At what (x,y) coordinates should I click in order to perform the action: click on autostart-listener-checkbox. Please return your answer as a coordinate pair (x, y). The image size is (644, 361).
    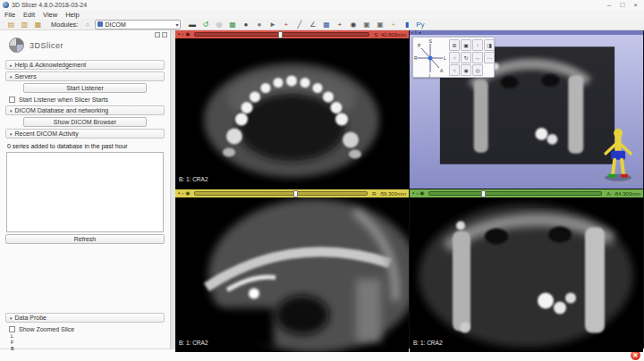
    Looking at the image, I should click on (13, 100).